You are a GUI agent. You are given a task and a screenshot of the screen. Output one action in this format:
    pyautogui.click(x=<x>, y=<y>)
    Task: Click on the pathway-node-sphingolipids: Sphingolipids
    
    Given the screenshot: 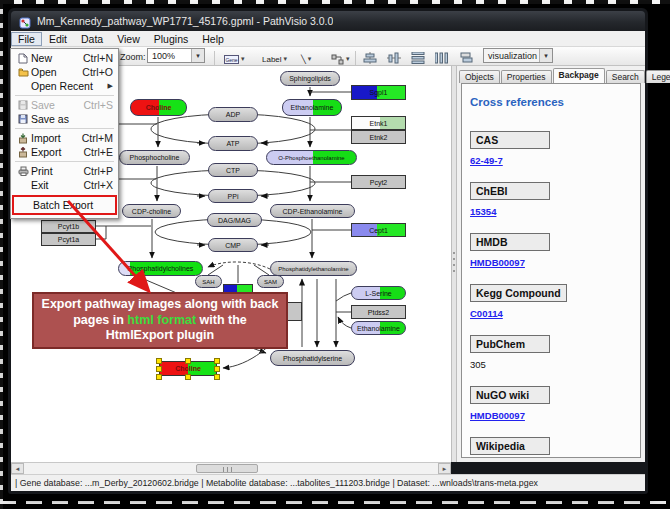 What is the action you would take?
    pyautogui.click(x=310, y=78)
    